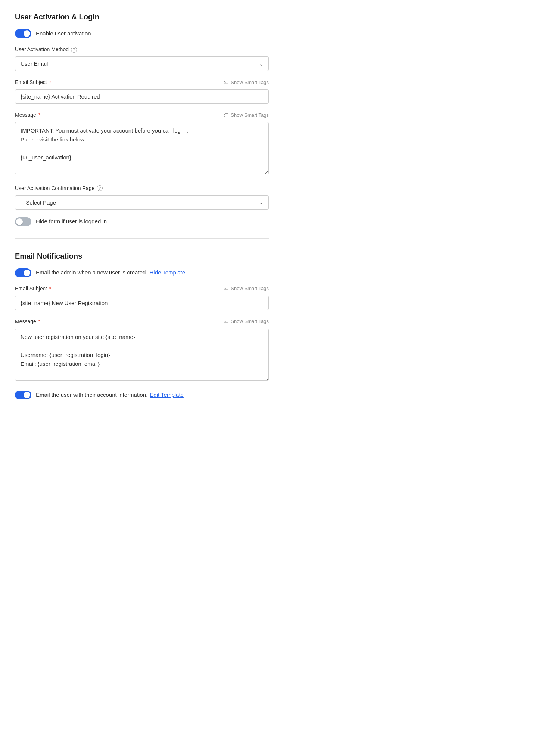  Describe the element at coordinates (142, 197) in the screenshot. I see `confirmation-page-group: User Activation Confirmation Page ? -- S…` at that location.